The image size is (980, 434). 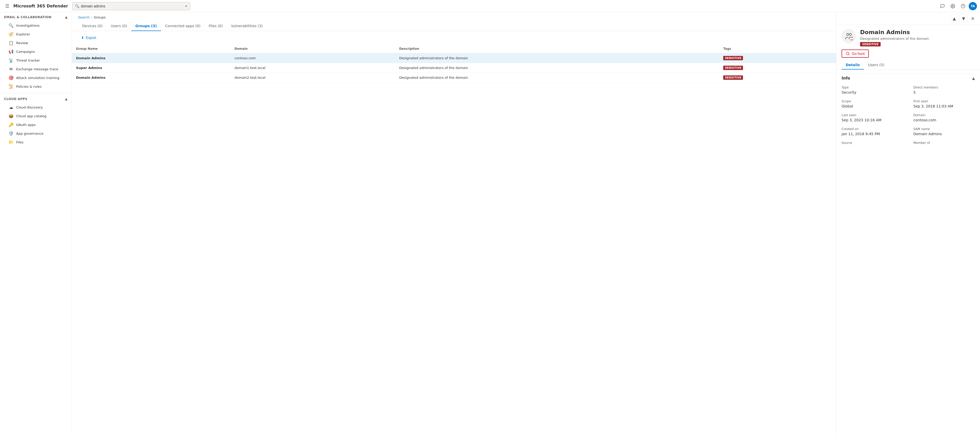 What do you see at coordinates (872, 143) in the screenshot?
I see `info-label-source: Source` at bounding box center [872, 143].